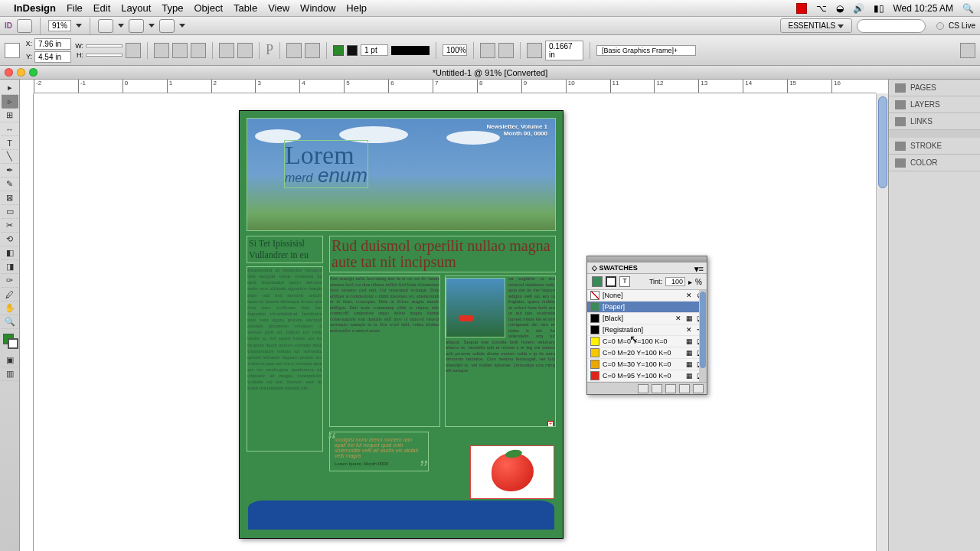 This screenshot has width=980, height=551. Describe the element at coordinates (691, 282) in the screenshot. I see `tint-slider-icon: ▸` at that location.